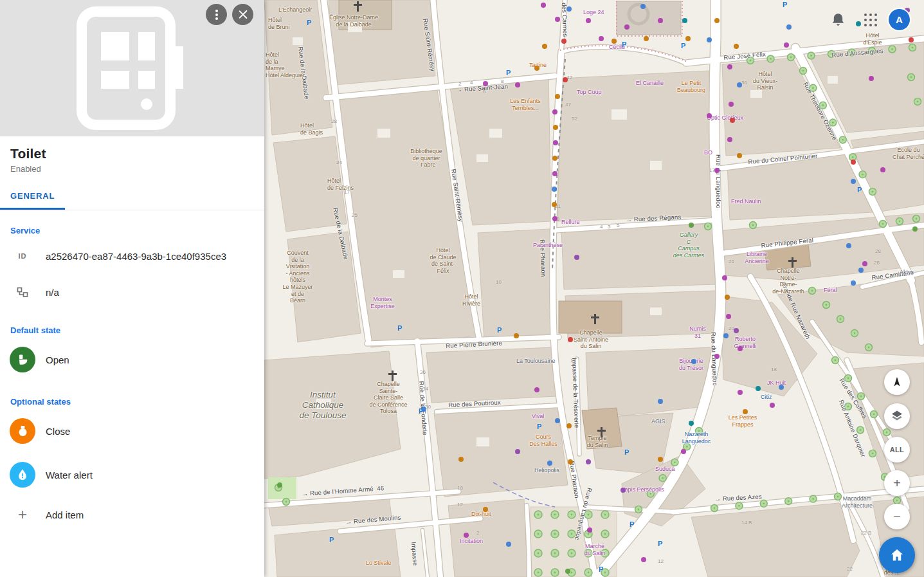 The height and width of the screenshot is (577, 924). I want to click on zoom-in-button: +, so click(897, 483).